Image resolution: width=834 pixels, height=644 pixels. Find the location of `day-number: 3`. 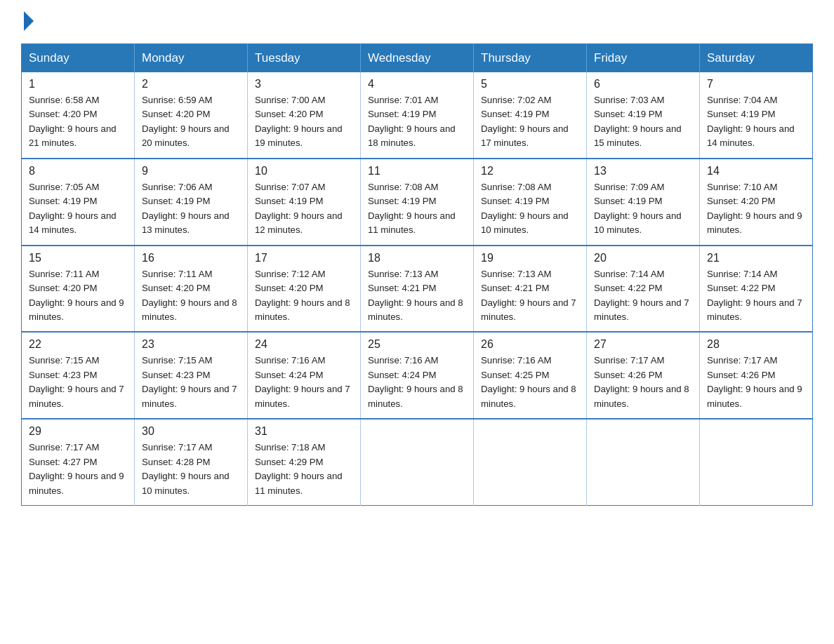

day-number: 3 is located at coordinates (304, 84).